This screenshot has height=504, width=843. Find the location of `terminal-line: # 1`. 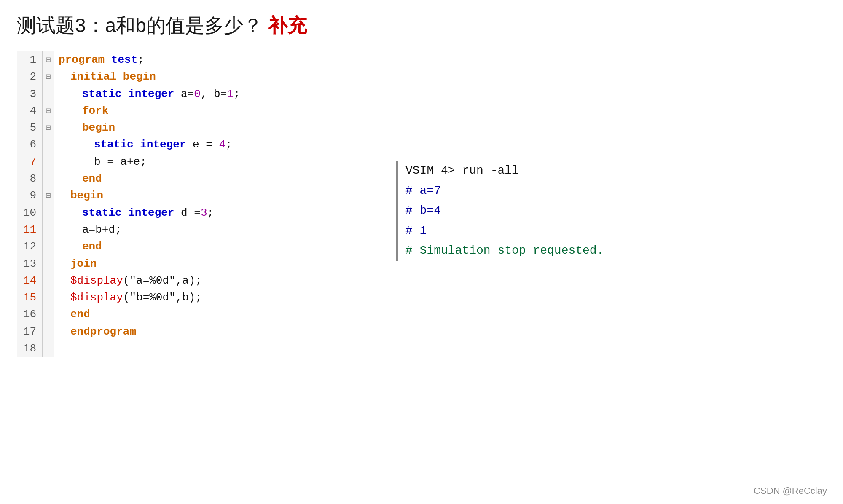

terminal-line: # 1 is located at coordinates (505, 231).